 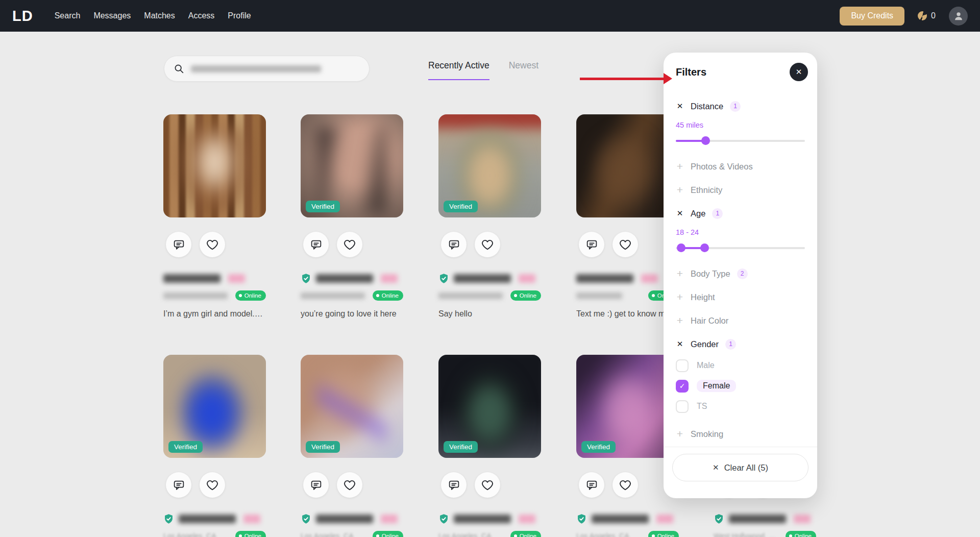 What do you see at coordinates (740, 365) in the screenshot?
I see `gender-option-male: Male` at bounding box center [740, 365].